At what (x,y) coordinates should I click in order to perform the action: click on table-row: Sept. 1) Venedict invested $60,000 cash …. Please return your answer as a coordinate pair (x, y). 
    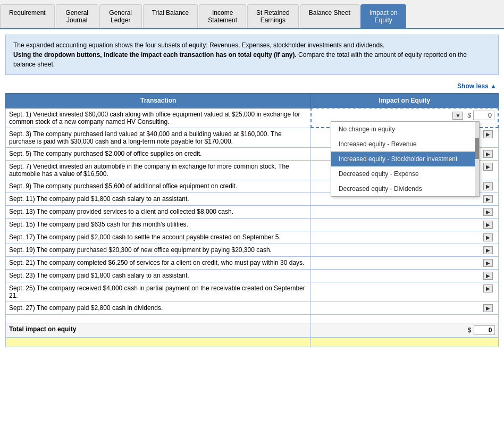
    Looking at the image, I should click on (252, 118).